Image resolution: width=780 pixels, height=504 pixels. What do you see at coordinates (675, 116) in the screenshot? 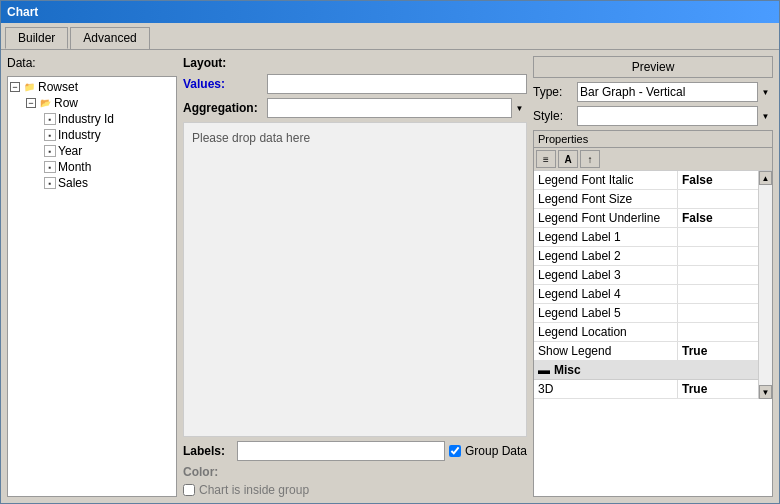
I see `style-select-wrapper: ▼` at bounding box center [675, 116].